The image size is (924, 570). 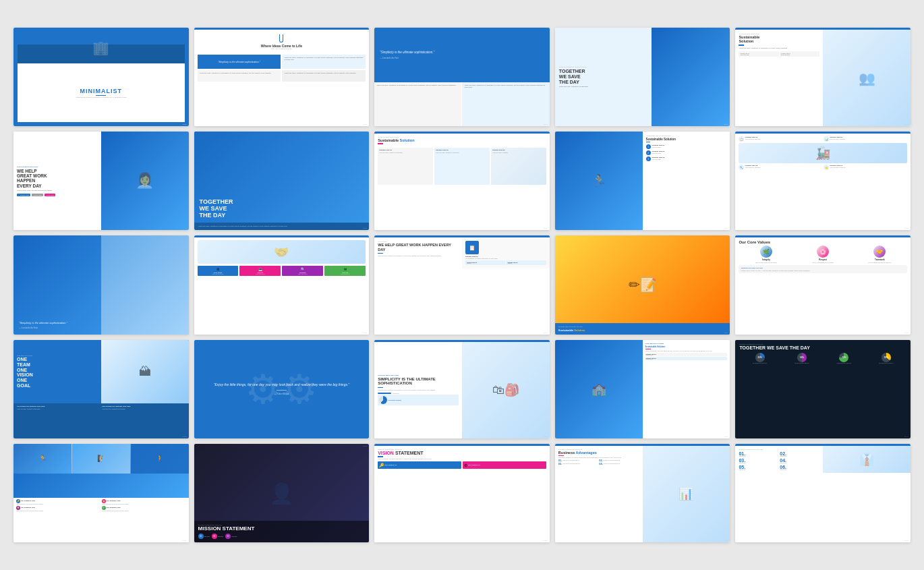 I want to click on slide-15-item1: Integrity, so click(x=766, y=260).